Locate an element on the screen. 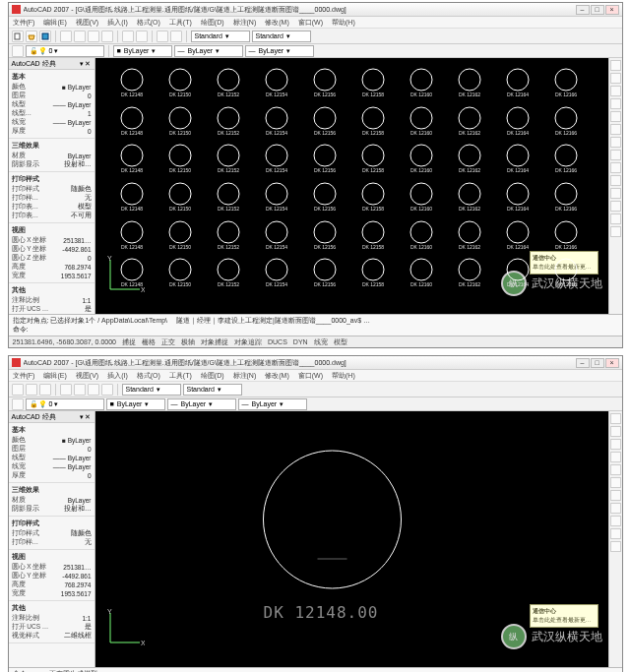 Image resolution: width=630 pixels, height=672 pixels. redo-icon is located at coordinates (142, 36).